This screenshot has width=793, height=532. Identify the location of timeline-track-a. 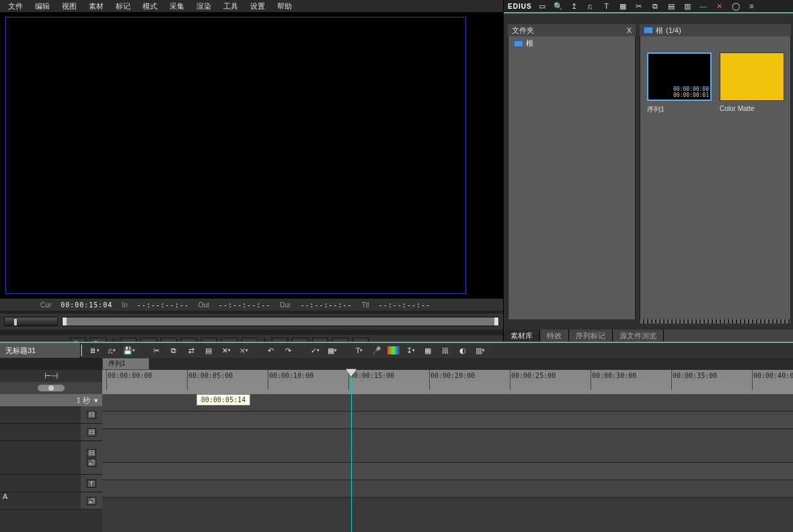
(448, 489).